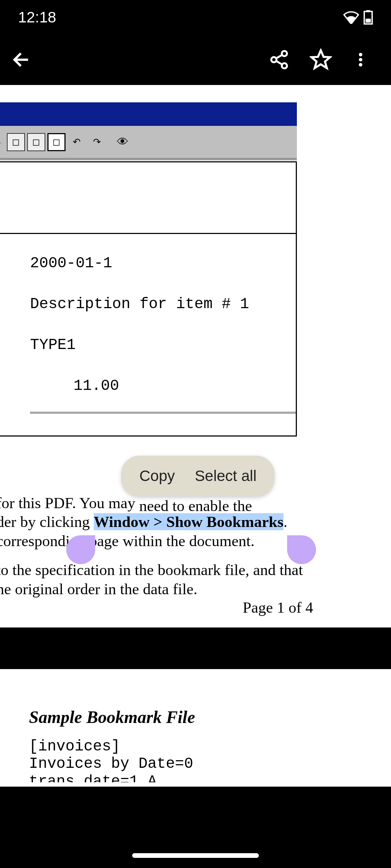 This screenshot has width=391, height=868. Describe the element at coordinates (37, 17) in the screenshot. I see `status-time: 12:18` at that location.